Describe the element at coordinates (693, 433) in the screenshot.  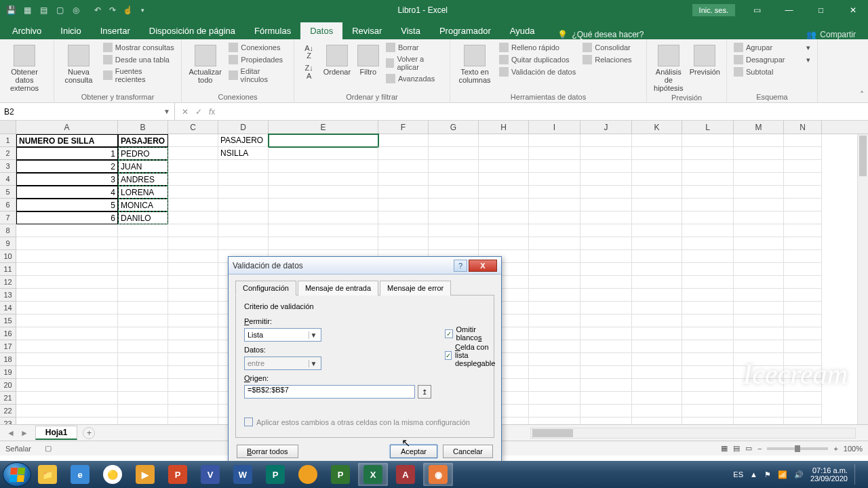
I see `horizontal-scrollbar` at that location.